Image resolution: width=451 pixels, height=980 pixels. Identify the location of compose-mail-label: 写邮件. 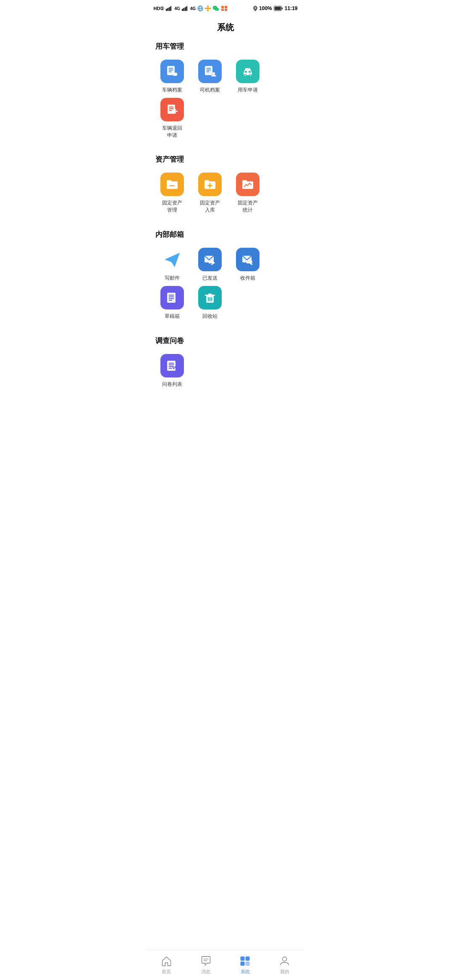
(172, 278).